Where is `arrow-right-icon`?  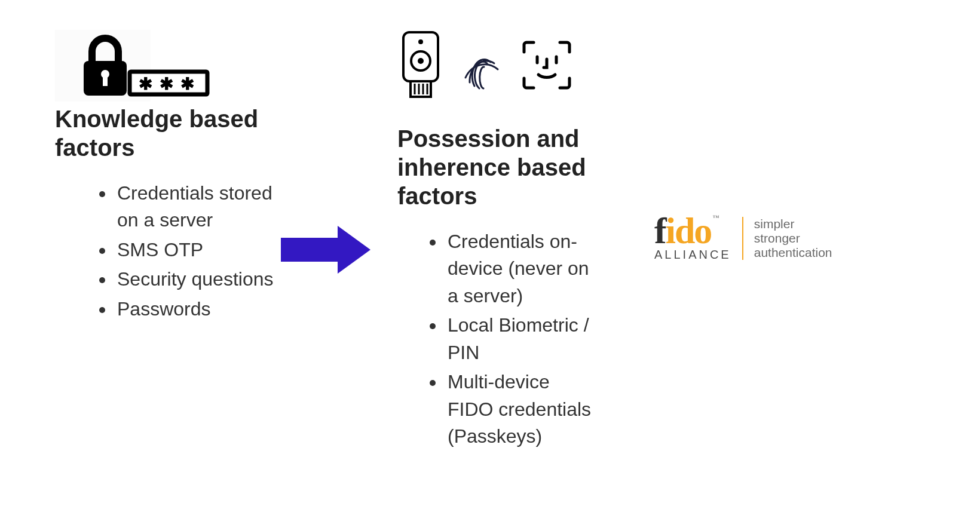 arrow-right-icon is located at coordinates (326, 250).